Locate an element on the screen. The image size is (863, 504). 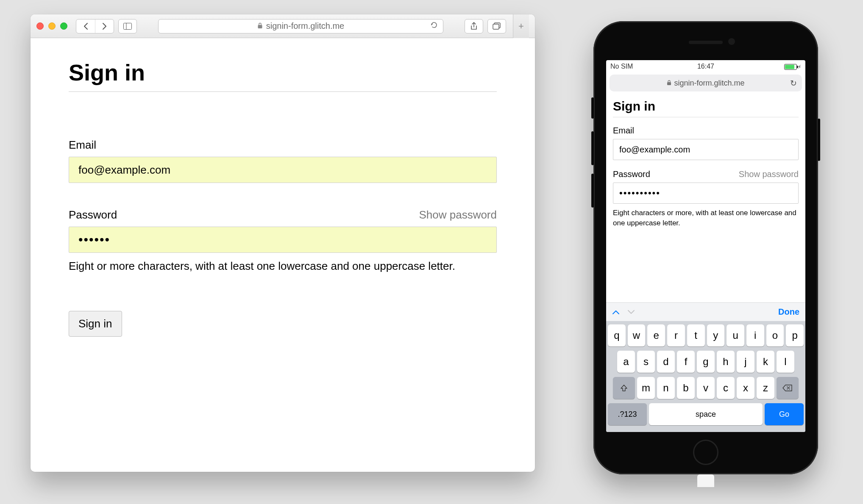
nav-arrows is located at coordinates (95, 26).